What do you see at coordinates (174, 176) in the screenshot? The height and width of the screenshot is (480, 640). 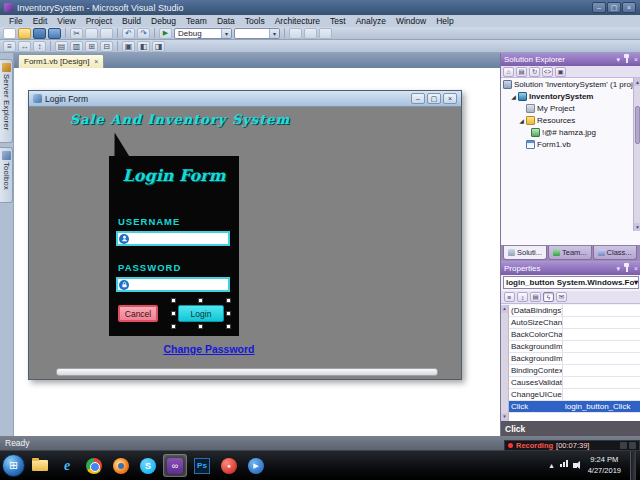 I see `login-heading-label: Login Form` at bounding box center [174, 176].